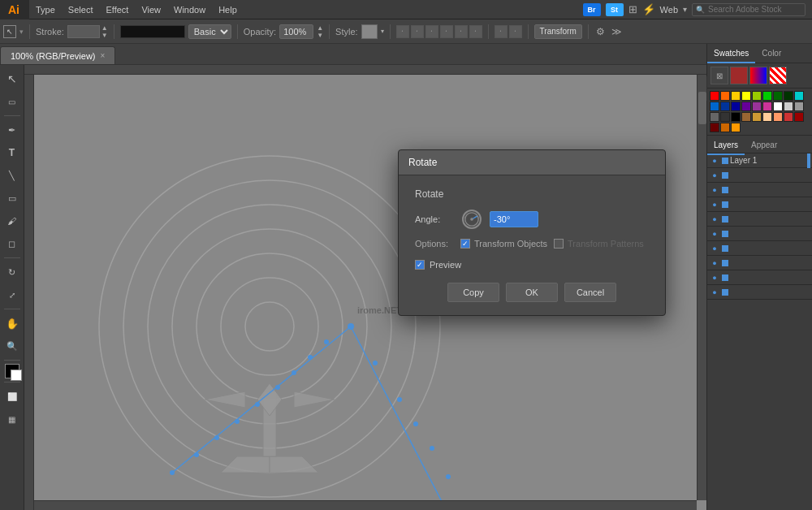 The image size is (812, 510). What do you see at coordinates (12, 153) in the screenshot?
I see `type-tool: T` at bounding box center [12, 153].